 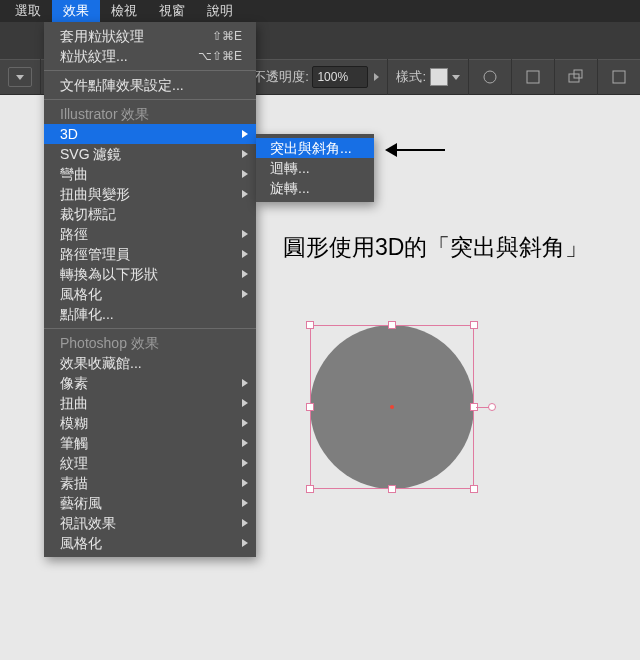 What do you see at coordinates (124, 11) in the screenshot?
I see `menu-view: 檢視` at bounding box center [124, 11].